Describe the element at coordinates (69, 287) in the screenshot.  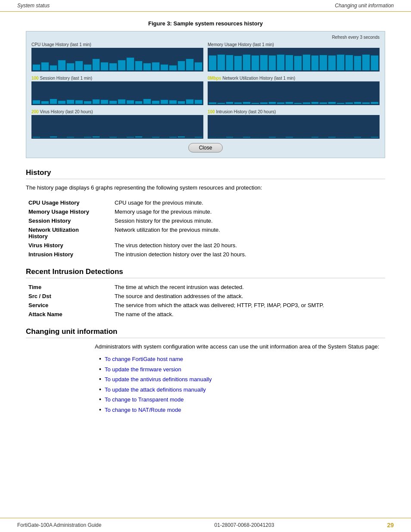
I see `intrusion-term-time: Time` at that location.